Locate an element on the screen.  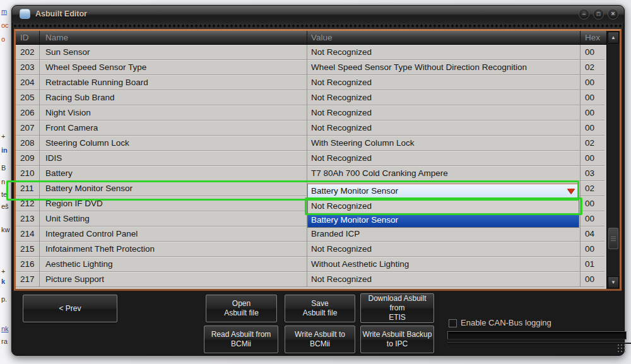
background-text-fragment: m is located at coordinates (4, 11).